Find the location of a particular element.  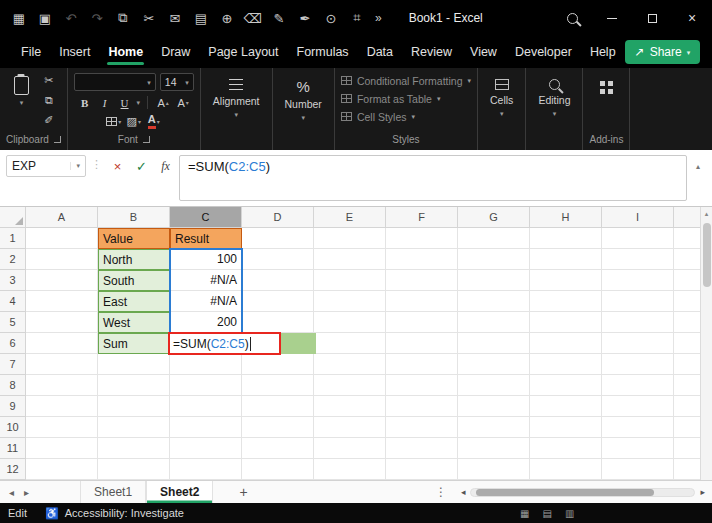

cell-H7 is located at coordinates (566, 364).